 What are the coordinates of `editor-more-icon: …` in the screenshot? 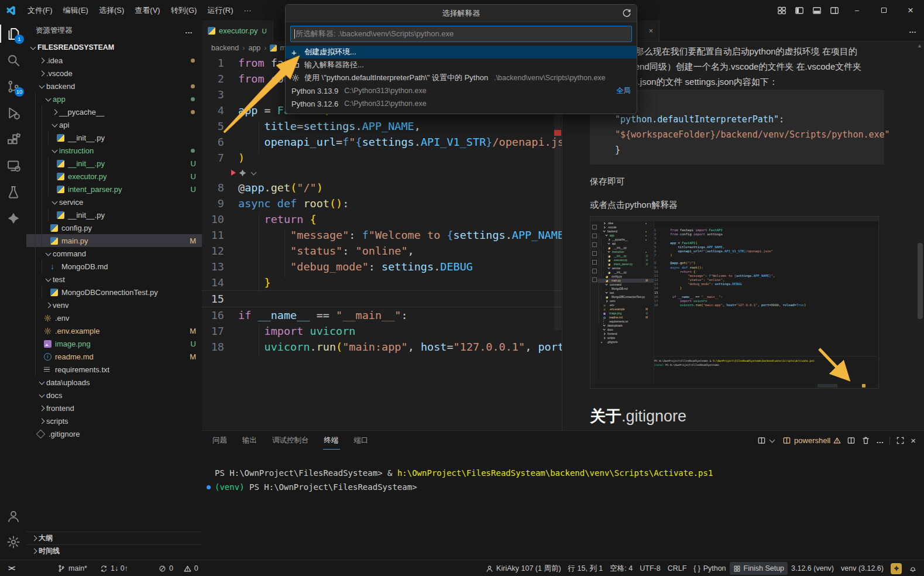 It's located at (913, 30).